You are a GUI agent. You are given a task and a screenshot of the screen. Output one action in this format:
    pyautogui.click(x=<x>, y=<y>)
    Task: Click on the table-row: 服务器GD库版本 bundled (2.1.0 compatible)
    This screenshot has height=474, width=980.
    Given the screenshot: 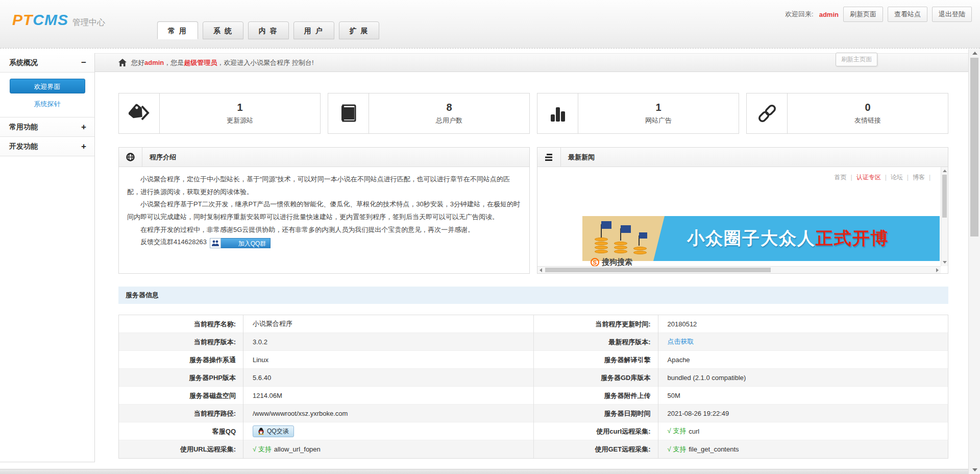 What is the action you would take?
    pyautogui.click(x=741, y=378)
    